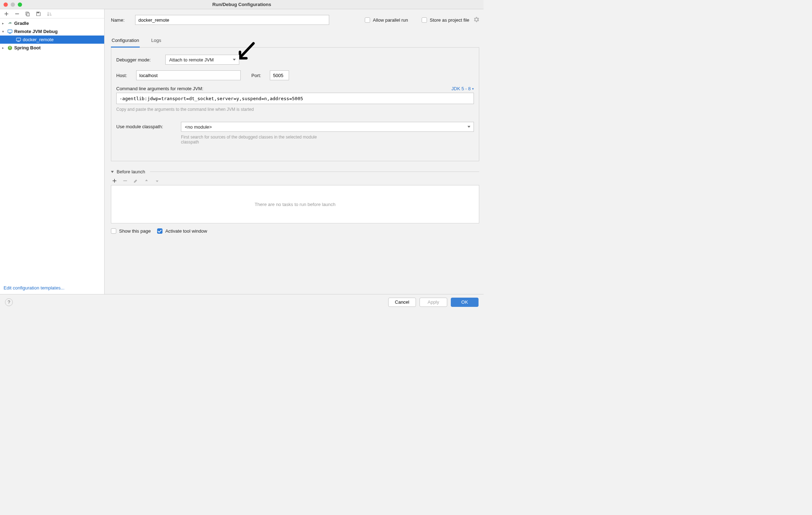  I want to click on divider, so click(315, 172).